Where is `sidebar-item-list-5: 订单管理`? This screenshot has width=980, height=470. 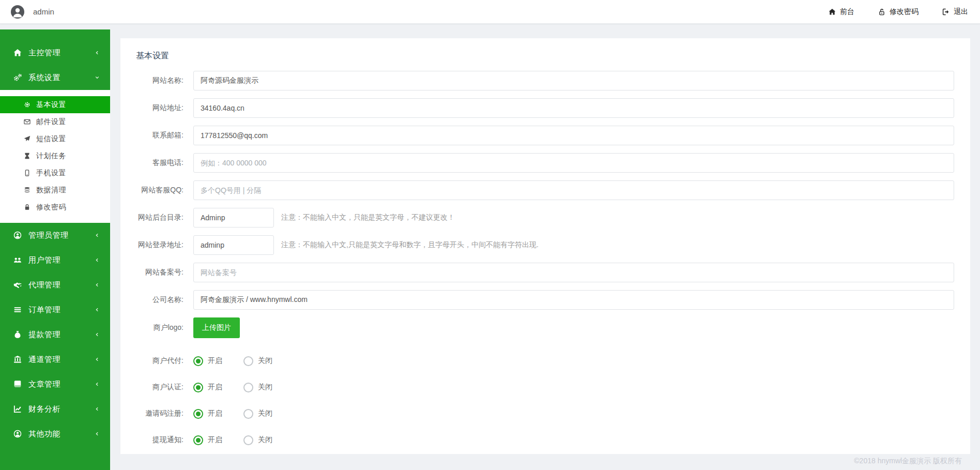 sidebar-item-list-5: 订单管理 is located at coordinates (55, 310).